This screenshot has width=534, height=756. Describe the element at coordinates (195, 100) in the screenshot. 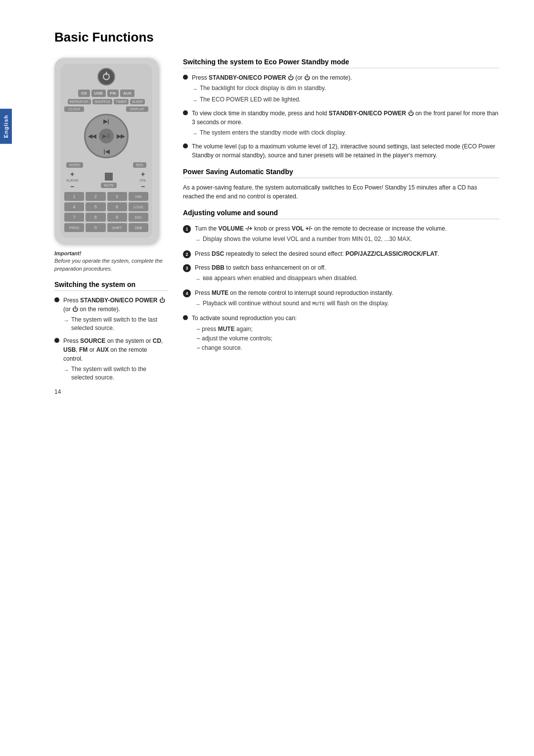

I see `eco-arrow-icon-1b: →` at that location.